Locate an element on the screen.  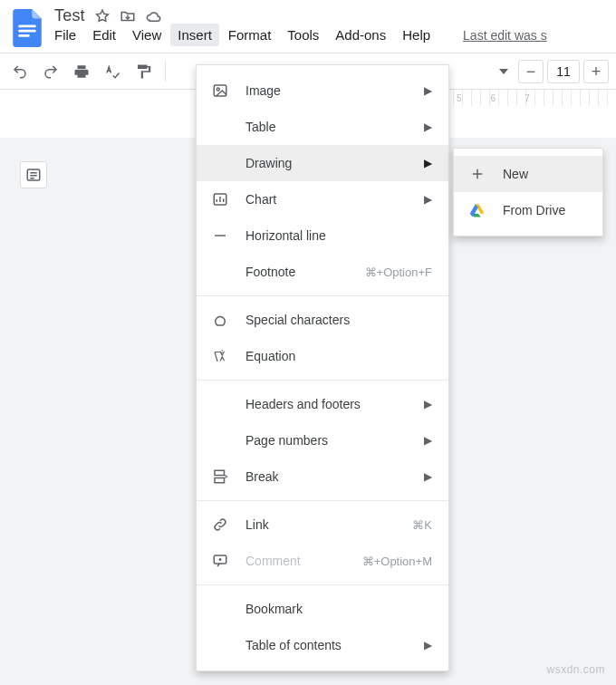
insert-menu-item-drawing: Drawing▶ is located at coordinates (322, 163).